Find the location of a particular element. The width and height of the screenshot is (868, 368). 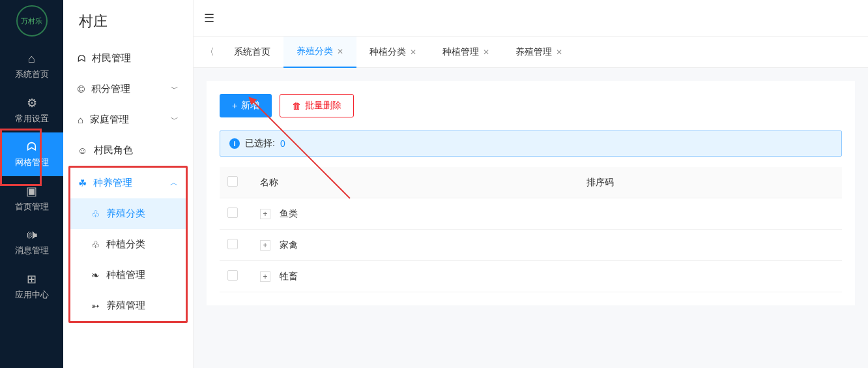

menu-item-points: © 积分管理 ﹀ is located at coordinates (128, 89).